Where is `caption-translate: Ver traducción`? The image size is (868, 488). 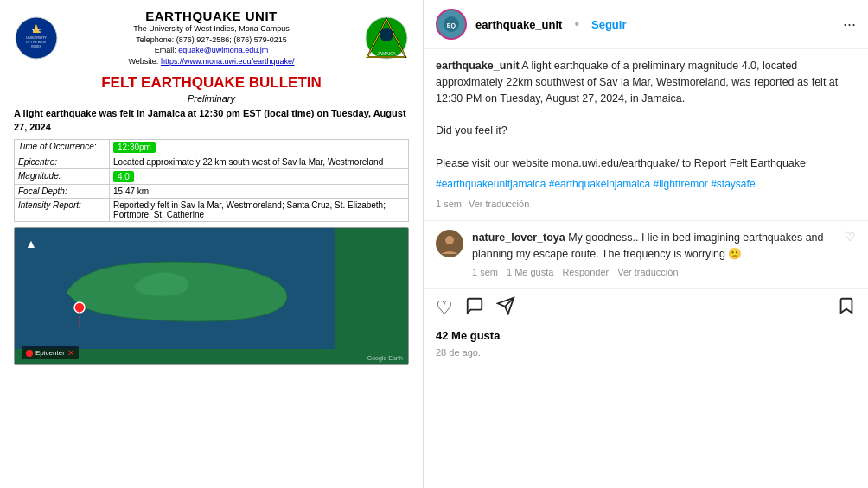 caption-translate: Ver traducción is located at coordinates (499, 204).